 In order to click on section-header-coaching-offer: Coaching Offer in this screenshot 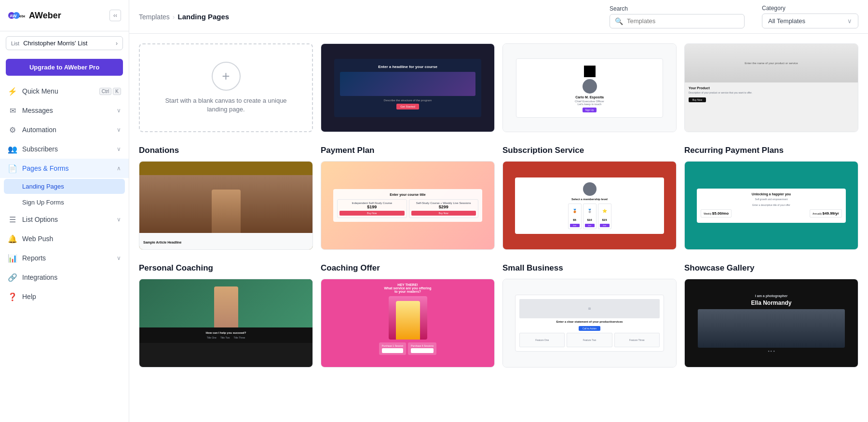, I will do `click(408, 268)`.